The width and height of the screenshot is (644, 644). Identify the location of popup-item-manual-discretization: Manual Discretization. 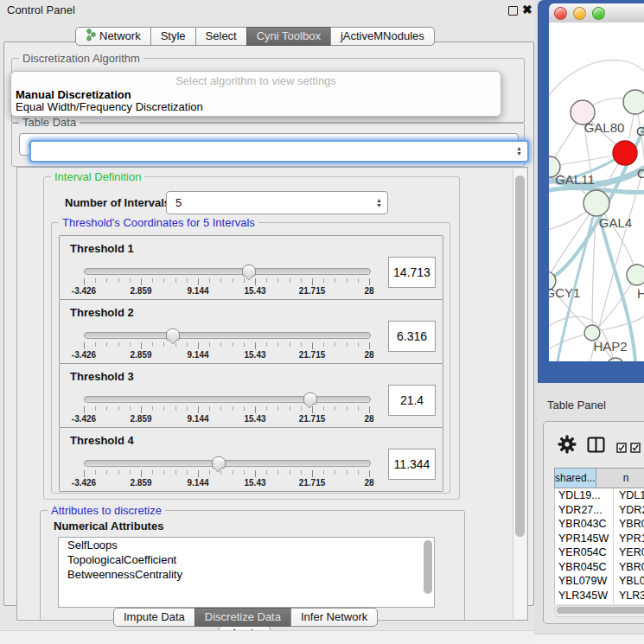
(256, 94).